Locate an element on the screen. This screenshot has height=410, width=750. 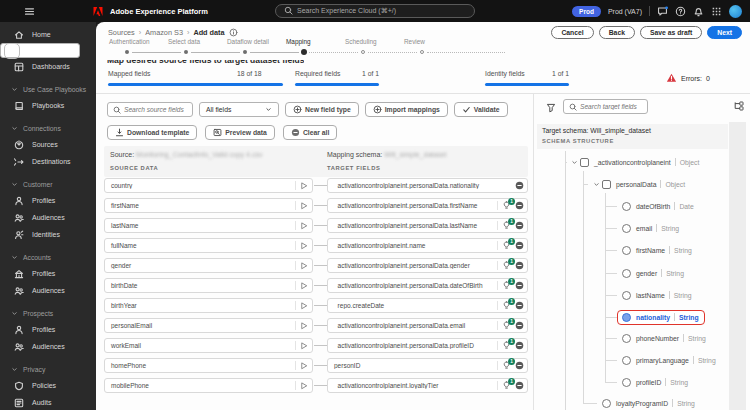
schema-structure-view-icon is located at coordinates (739, 106).